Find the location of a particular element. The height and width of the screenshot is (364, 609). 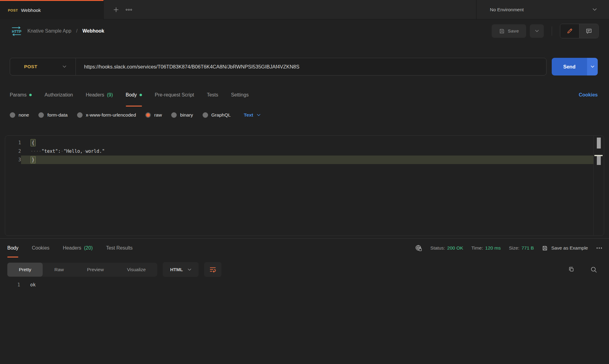

time-value: 120 ms is located at coordinates (493, 248).